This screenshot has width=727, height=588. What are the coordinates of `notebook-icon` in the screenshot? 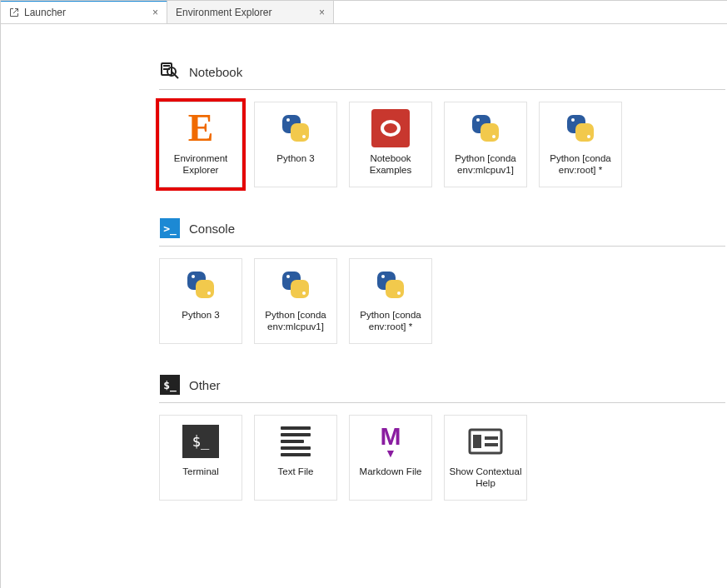 It's located at (170, 72).